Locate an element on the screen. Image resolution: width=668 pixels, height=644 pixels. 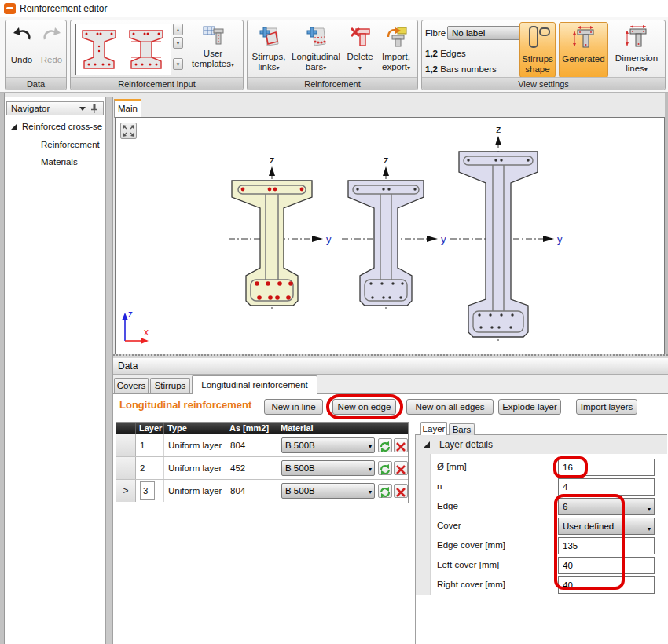
table-row: 1 Uniform layer 804 B 500B ▾ is located at coordinates (262, 446).